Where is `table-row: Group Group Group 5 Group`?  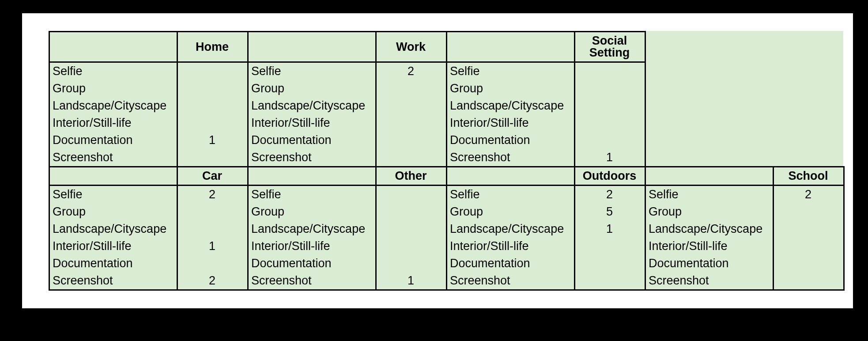
table-row: Group Group Group 5 Group is located at coordinates (447, 212).